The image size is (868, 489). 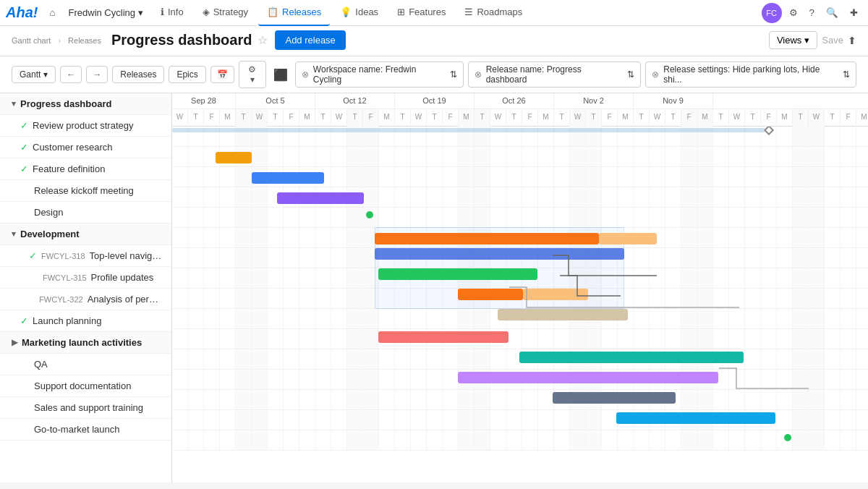 I want to click on sidebar-item-qa: QA, so click(x=85, y=365).